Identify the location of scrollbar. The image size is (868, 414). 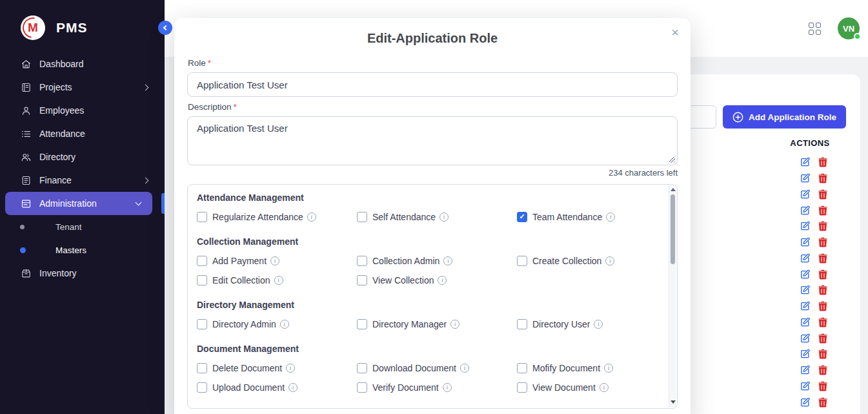
(672, 296).